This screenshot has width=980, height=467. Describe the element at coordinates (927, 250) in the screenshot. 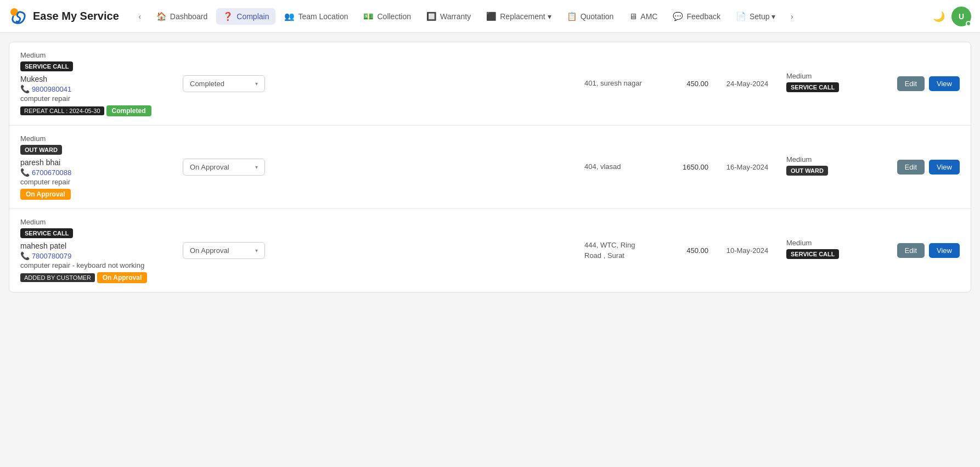

I see `row3-actions: Edit View` at that location.